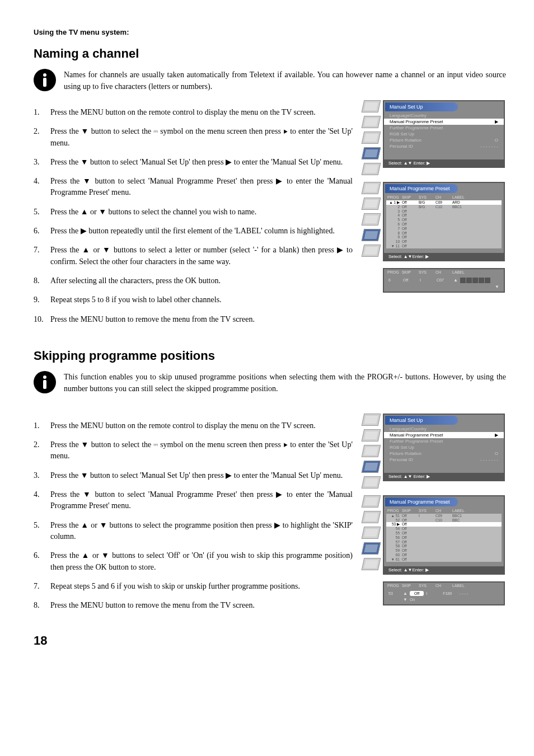  What do you see at coordinates (444, 237) in the screenshot?
I see `table-row: 9Off` at bounding box center [444, 237].